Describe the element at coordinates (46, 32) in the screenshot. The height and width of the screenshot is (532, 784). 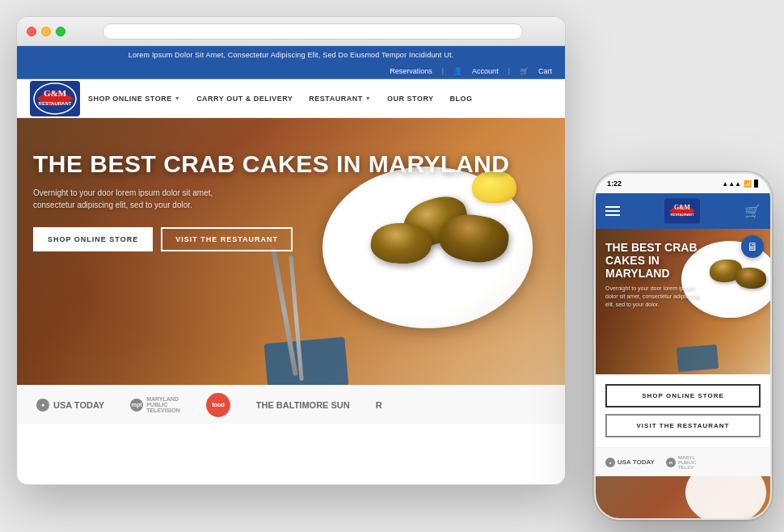
I see `minimize-button` at that location.